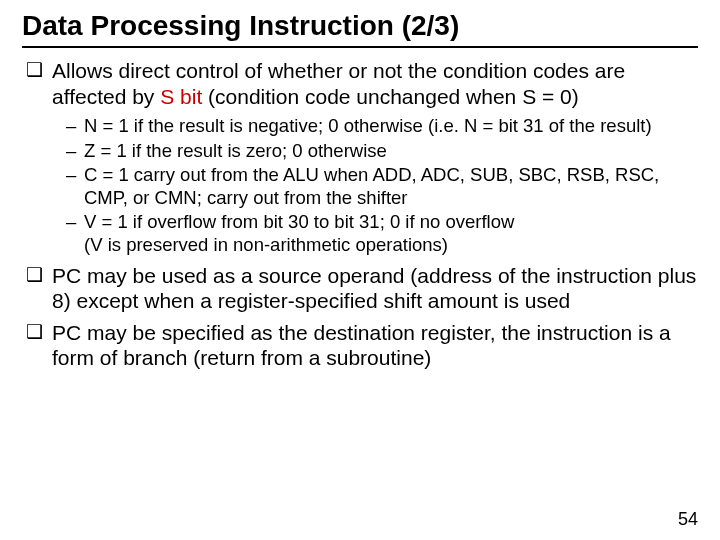 The height and width of the screenshot is (540, 720). What do you see at coordinates (390, 96) in the screenshot?
I see `bullet-1-post: (condition code unchanged when S = 0)` at bounding box center [390, 96].